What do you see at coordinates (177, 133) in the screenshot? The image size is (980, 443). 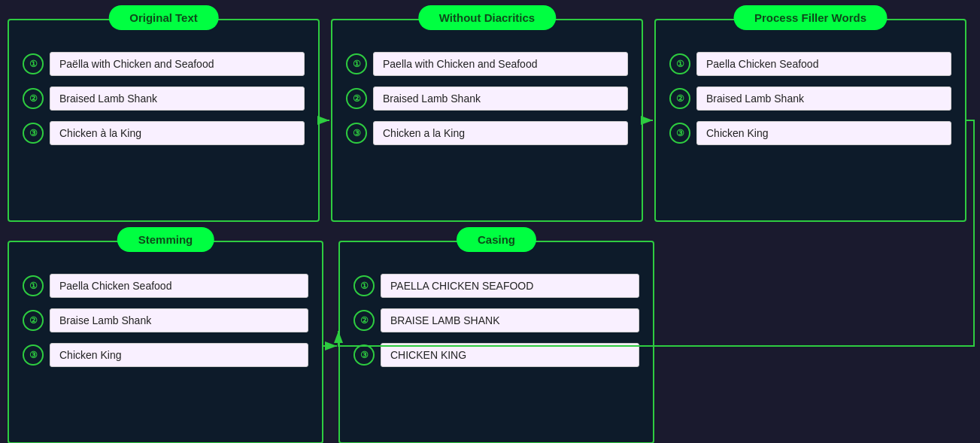 I see `item-text: Chicken à la King` at bounding box center [177, 133].